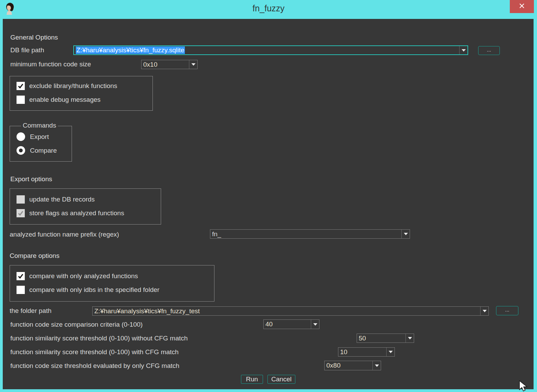 The image size is (537, 392). I want to click on db-file-path-dropdown-button, so click(463, 50).